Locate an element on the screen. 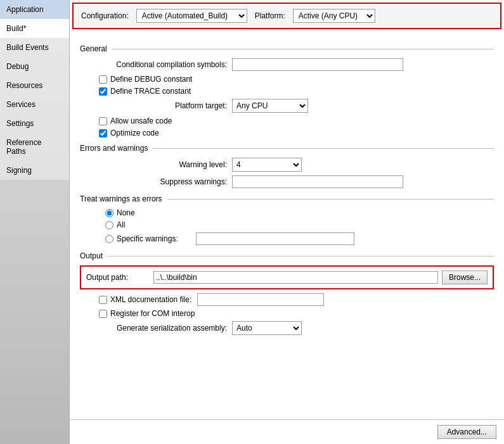 Image resolution: width=504 pixels, height=444 pixels. com-interop-checkbox is located at coordinates (103, 314).